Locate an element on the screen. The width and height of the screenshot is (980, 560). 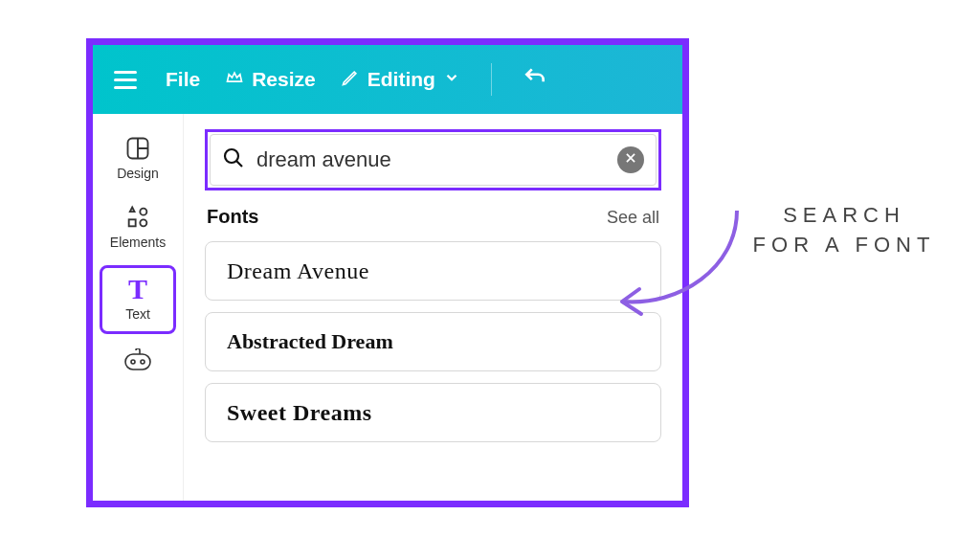
sidebar-item-text: T Text is located at coordinates (138, 300).